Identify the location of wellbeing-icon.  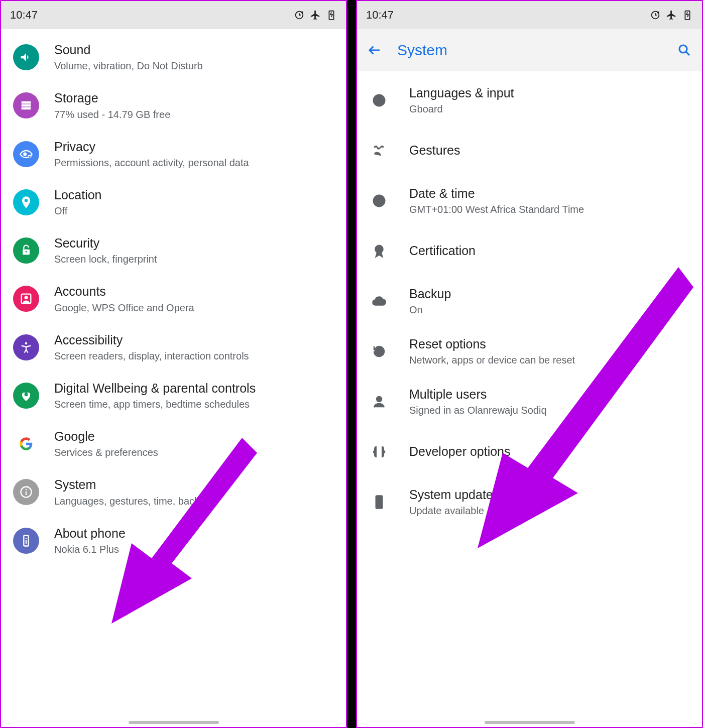
(26, 396).